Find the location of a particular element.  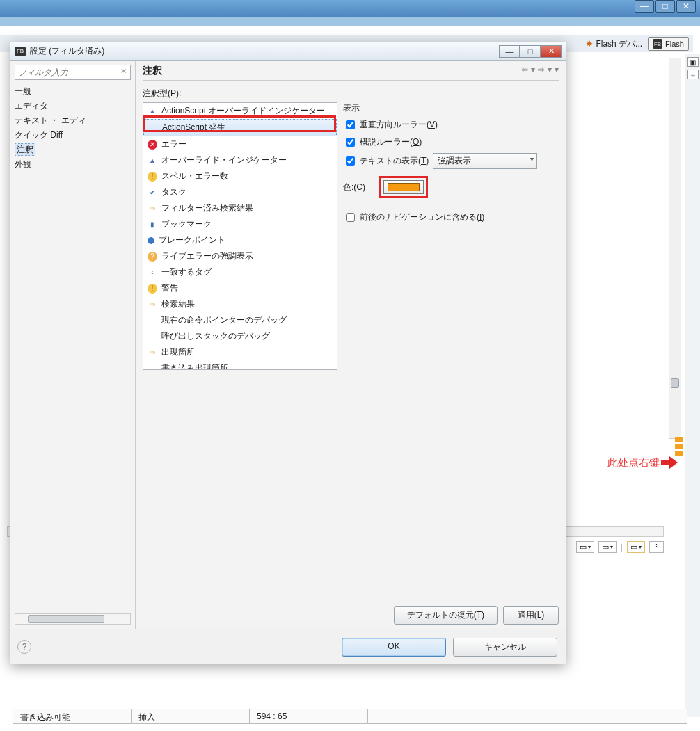

tree-editor: エディタ is located at coordinates (72, 106).